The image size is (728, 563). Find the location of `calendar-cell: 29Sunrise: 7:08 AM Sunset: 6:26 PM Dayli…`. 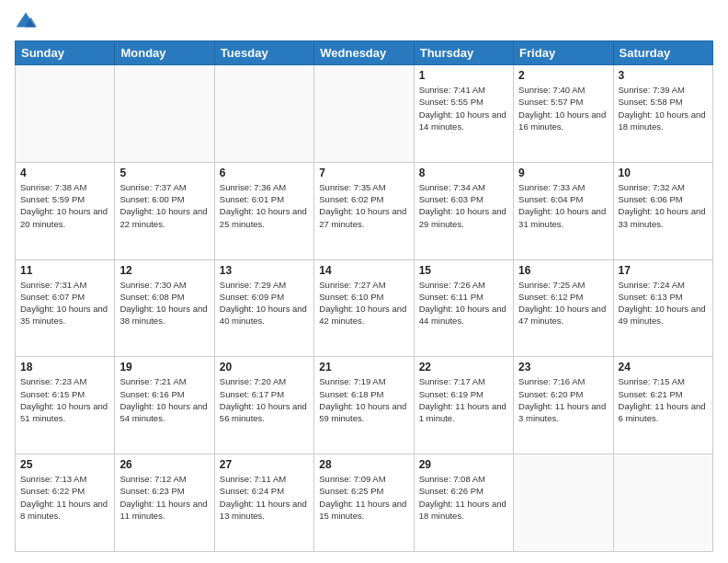

calendar-cell: 29Sunrise: 7:08 AM Sunset: 6:26 PM Dayli… is located at coordinates (463, 503).